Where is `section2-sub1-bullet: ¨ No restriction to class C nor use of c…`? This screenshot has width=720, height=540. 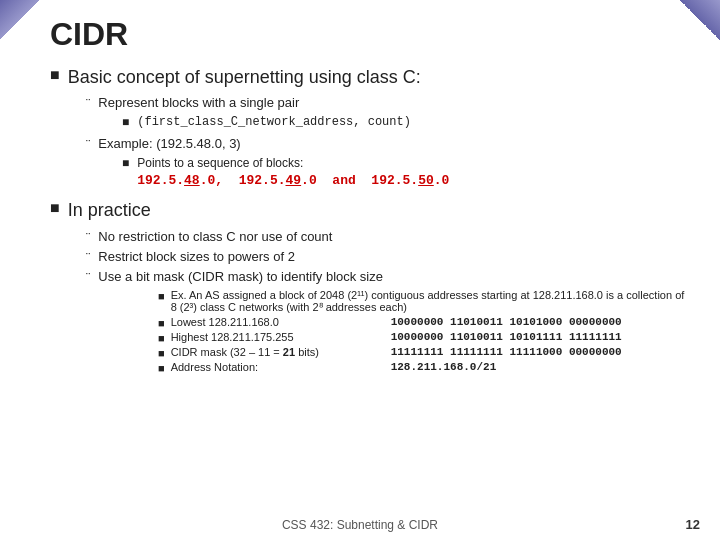 section2-sub1-bullet: ¨ No restriction to class C nor use of c… is located at coordinates (388, 237).